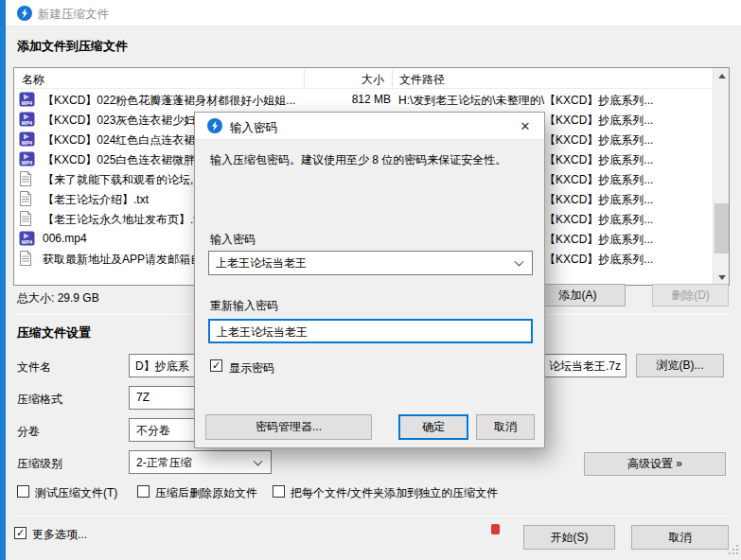 This screenshot has width=741, height=560. I want to click on start-button: 开始(S), so click(570, 537).